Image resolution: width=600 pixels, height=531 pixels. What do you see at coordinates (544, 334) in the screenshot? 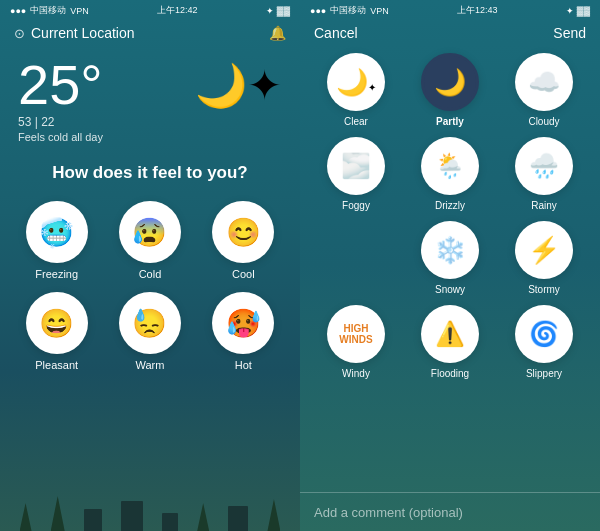
I see `slippery-icon: 🌀` at bounding box center [544, 334].